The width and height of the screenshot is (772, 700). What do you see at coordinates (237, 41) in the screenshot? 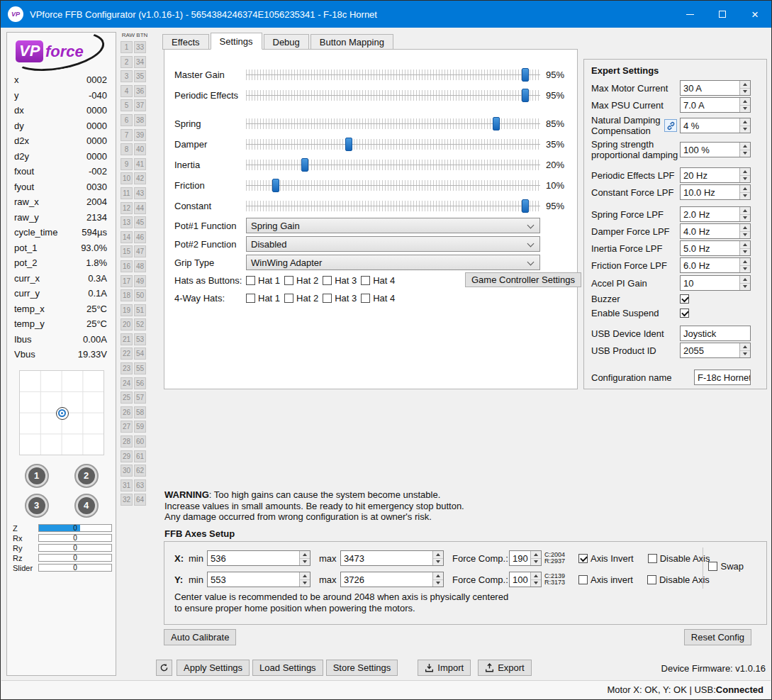
I see `tab-settings: Settings` at bounding box center [237, 41].